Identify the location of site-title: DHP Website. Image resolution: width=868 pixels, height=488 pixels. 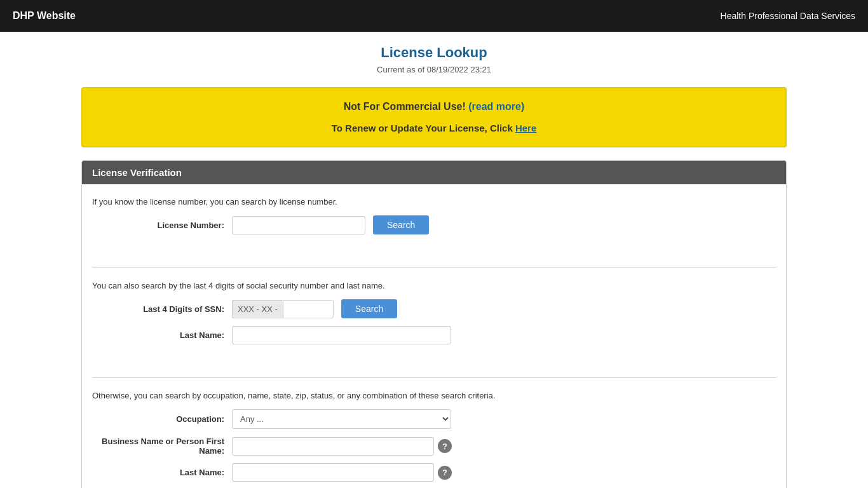
(44, 16).